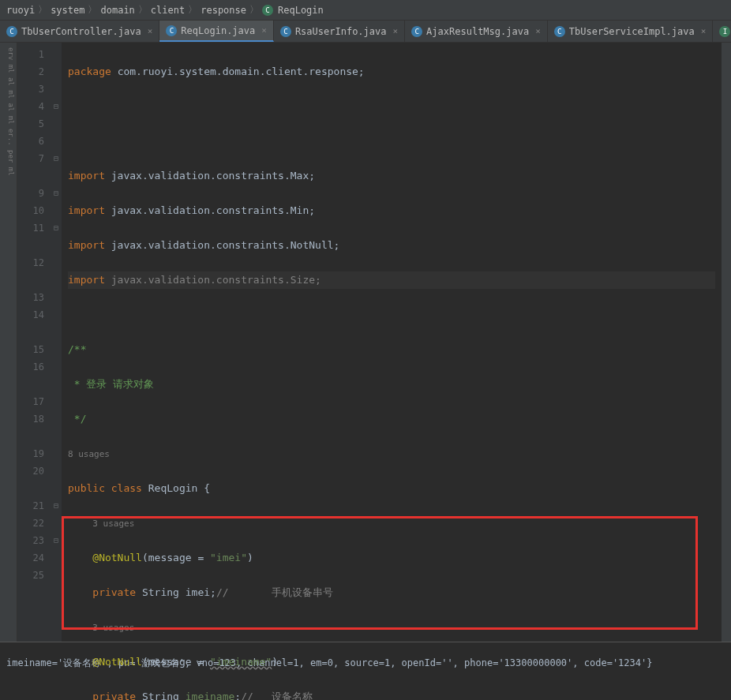 This screenshot has width=731, height=700. Describe the element at coordinates (341, 32) in the screenshot. I see `tab-label: RsaUserInfo.java` at that location.